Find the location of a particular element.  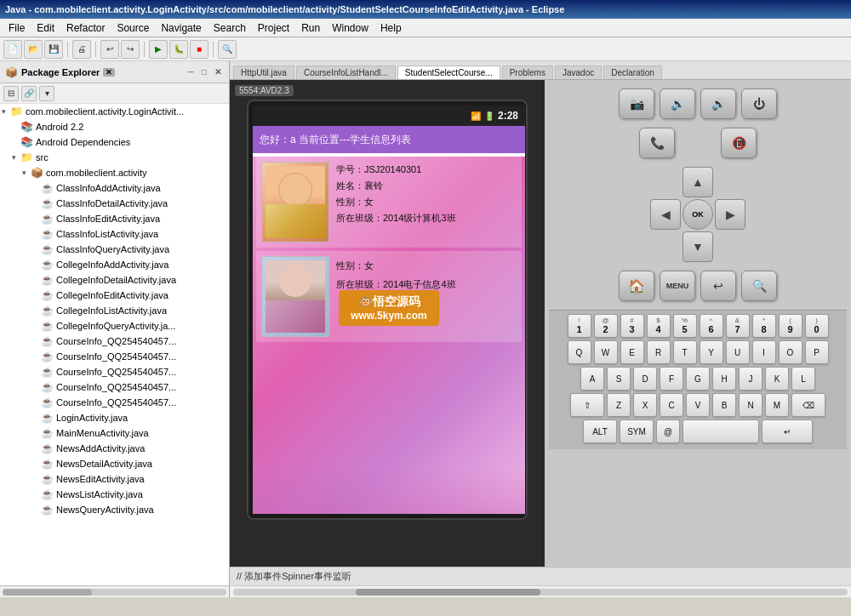

tree-item-14: ☕ CollegeInfoQueryActivity.ja... is located at coordinates (114, 326).